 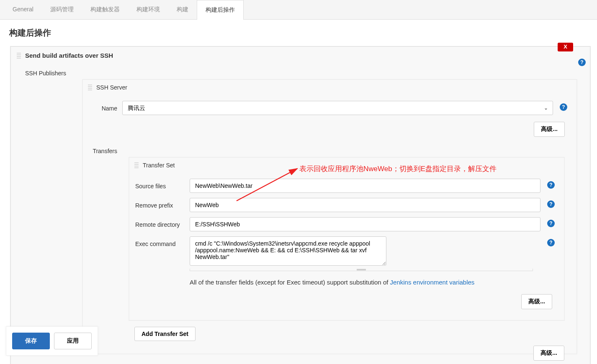 I want to click on ssh-server-advanced-button: 高级..., so click(x=549, y=129).